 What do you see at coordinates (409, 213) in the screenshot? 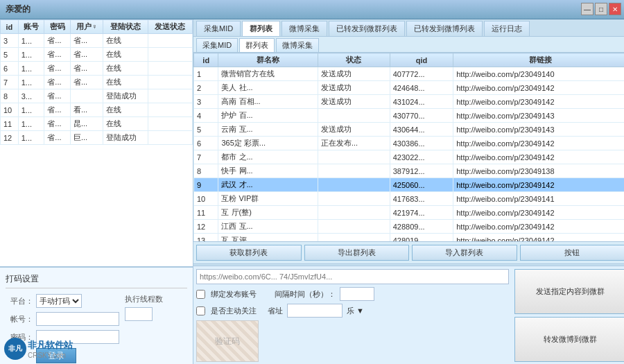
I see `group-table-row: 11互 厅(整)421974...http://weibo.com/p/2304…` at bounding box center [409, 213].